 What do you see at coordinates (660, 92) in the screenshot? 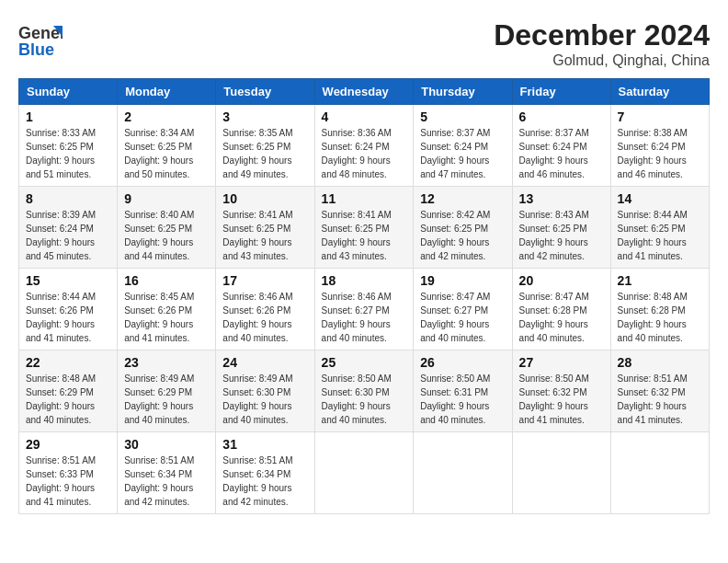
I see `weekday-header: Saturday` at bounding box center [660, 92].